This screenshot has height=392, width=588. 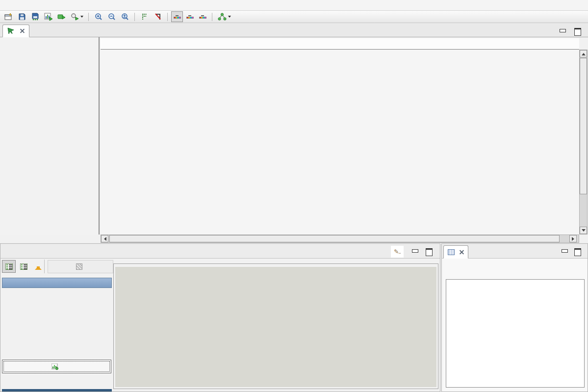 I want to click on editor-tab-strip, so click(x=294, y=30).